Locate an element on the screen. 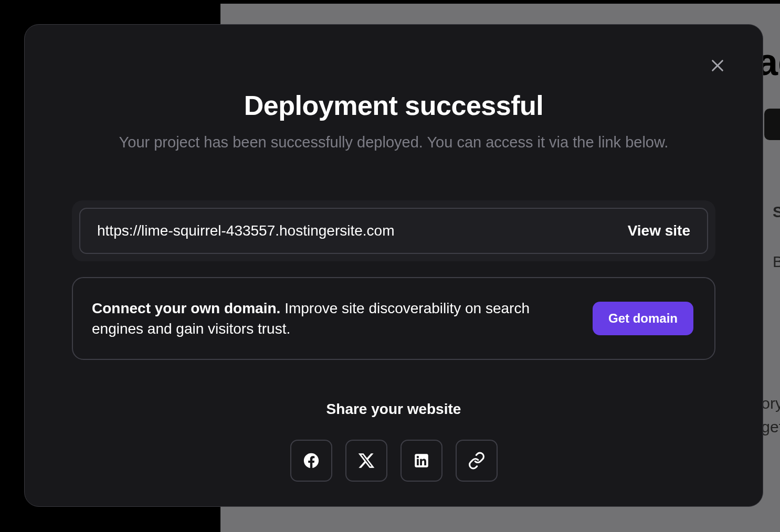 Image resolution: width=780 pixels, height=532 pixels. close-icon is located at coordinates (718, 66).